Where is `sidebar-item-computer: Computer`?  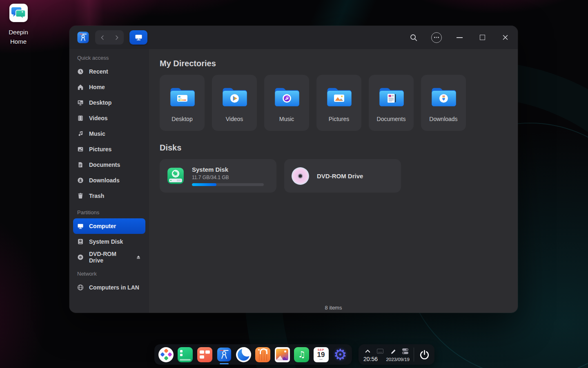
sidebar-item-computer: Computer is located at coordinates (109, 226).